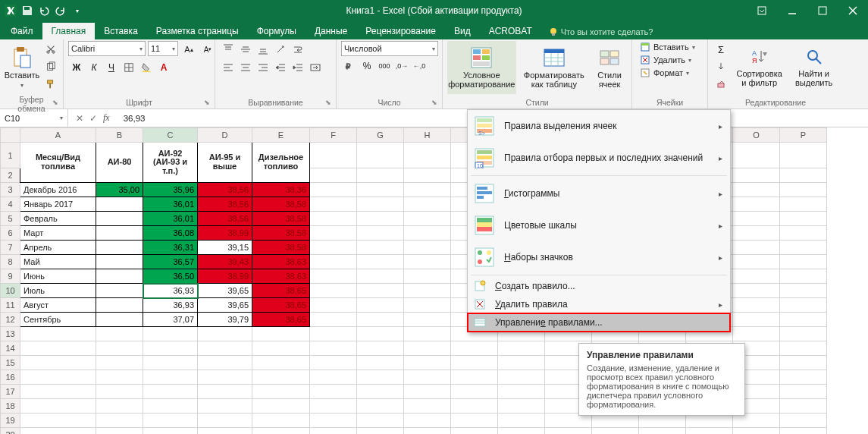 The height and width of the screenshot is (434, 868). What do you see at coordinates (171, 305) in the screenshot?
I see `cell-C11: 36,93` at bounding box center [171, 305].